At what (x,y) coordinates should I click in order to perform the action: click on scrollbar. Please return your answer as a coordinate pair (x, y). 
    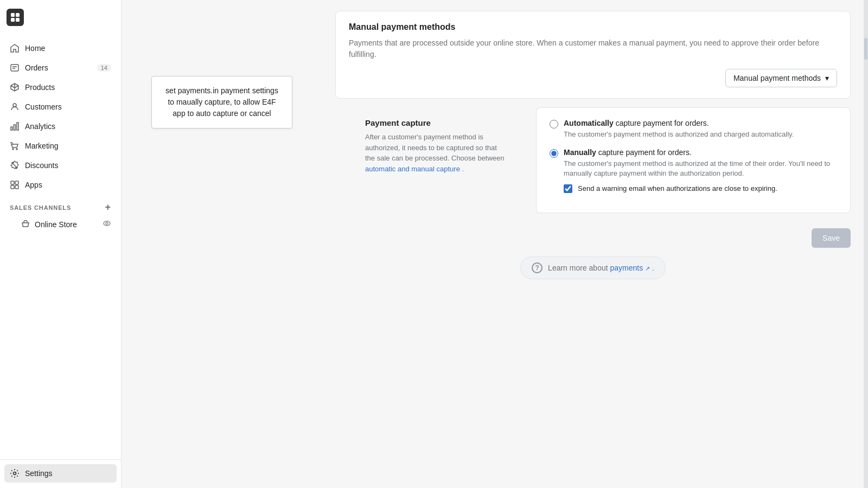
    Looking at the image, I should click on (866, 244).